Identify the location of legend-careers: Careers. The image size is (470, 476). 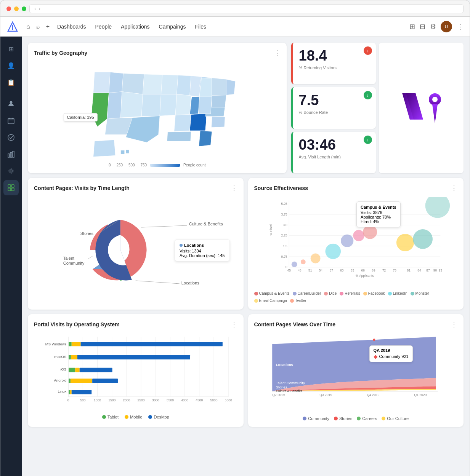
(367, 418).